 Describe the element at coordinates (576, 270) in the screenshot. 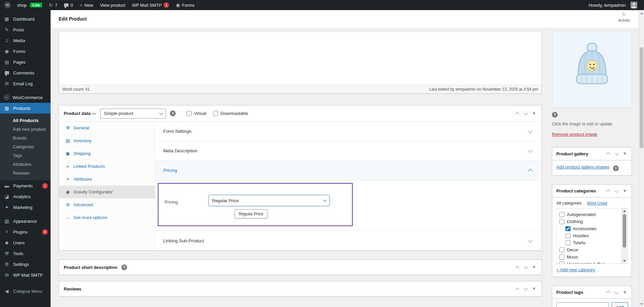

I see `add-new-category-link: + Add new category` at that location.